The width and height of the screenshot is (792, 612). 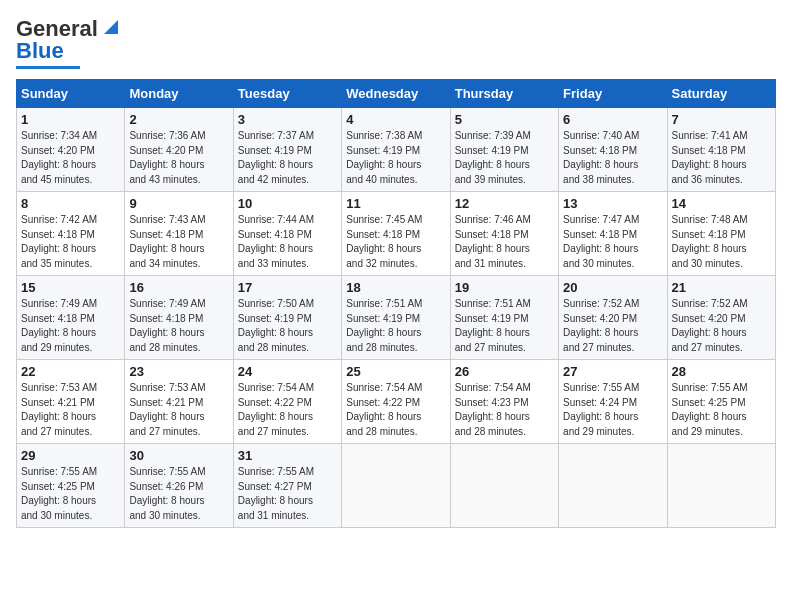 What do you see at coordinates (721, 402) in the screenshot?
I see `calendar-cell: 28Sunrise: 7:55 AM Sunset: 4:25 PM Dayli…` at bounding box center [721, 402].